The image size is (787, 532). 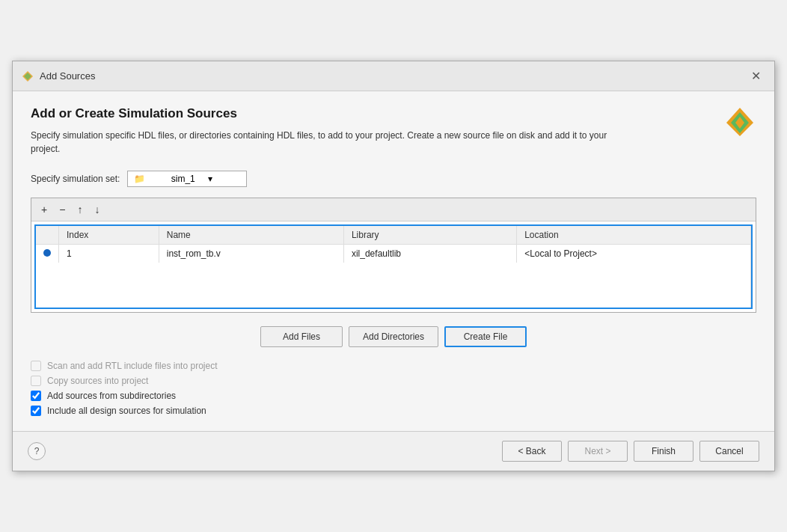 What do you see at coordinates (67, 76) in the screenshot?
I see `window-title: Add Sources` at bounding box center [67, 76].